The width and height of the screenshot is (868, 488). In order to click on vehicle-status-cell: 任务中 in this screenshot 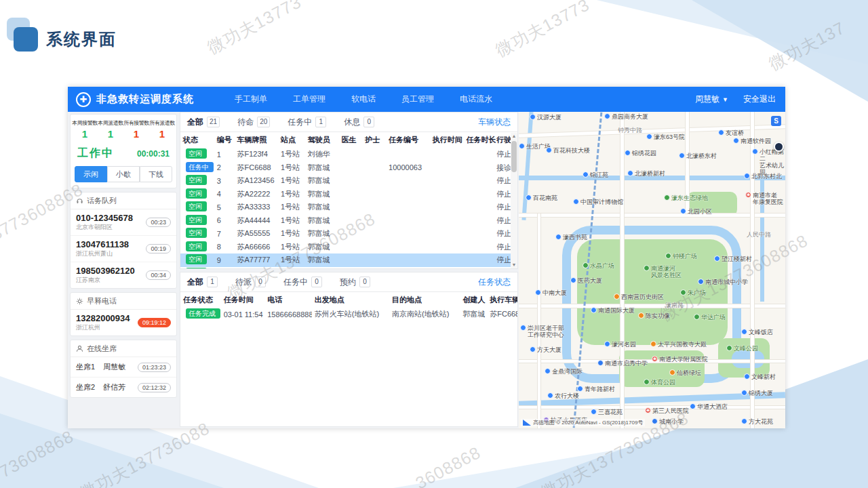, I will do `click(197, 168)`.